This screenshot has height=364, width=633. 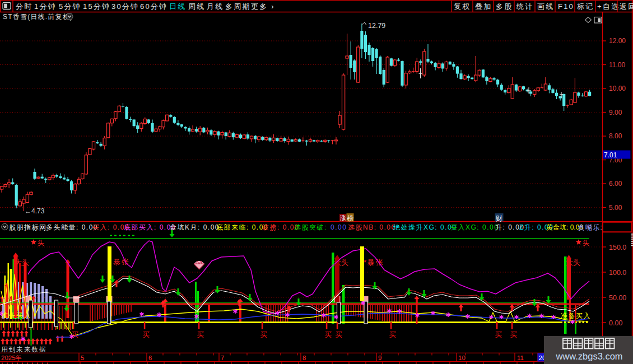 What do you see at coordinates (35, 211) in the screenshot?
I see `svg-text: ←4.73` at bounding box center [35, 211].